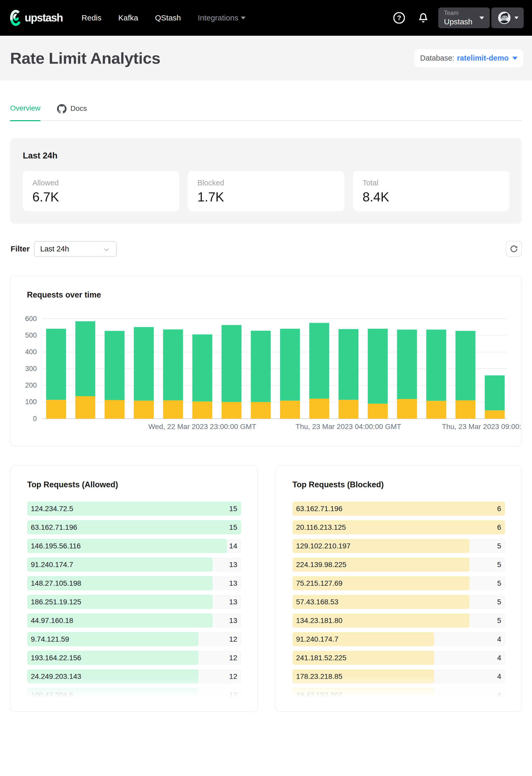 This screenshot has height=776, width=532. What do you see at coordinates (35, 419) in the screenshot?
I see `svg-text: 0` at bounding box center [35, 419].